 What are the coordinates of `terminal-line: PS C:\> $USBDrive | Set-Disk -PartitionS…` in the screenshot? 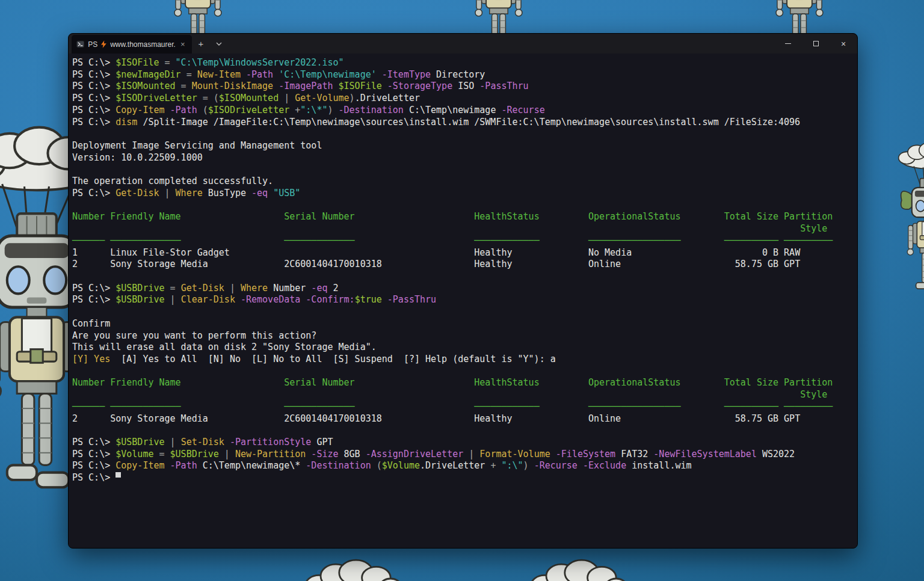 It's located at (464, 443).